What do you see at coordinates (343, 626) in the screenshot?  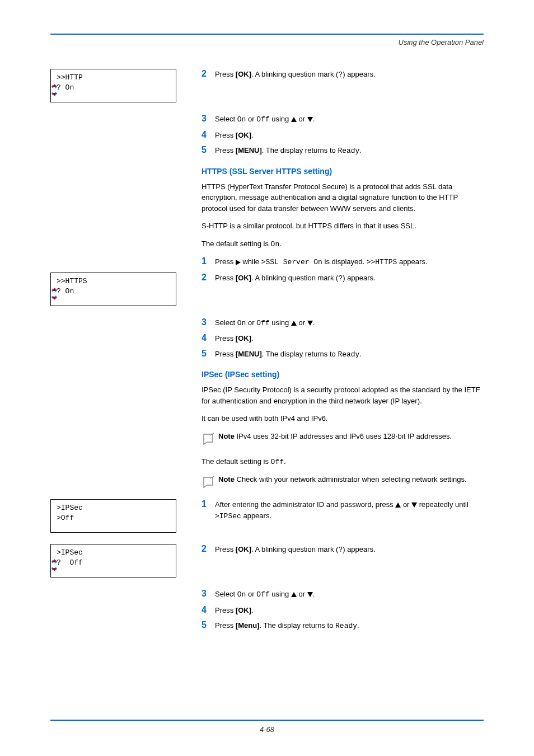 I see `step-row: 5 Press [Menu]. The display returns to R…` at bounding box center [343, 626].